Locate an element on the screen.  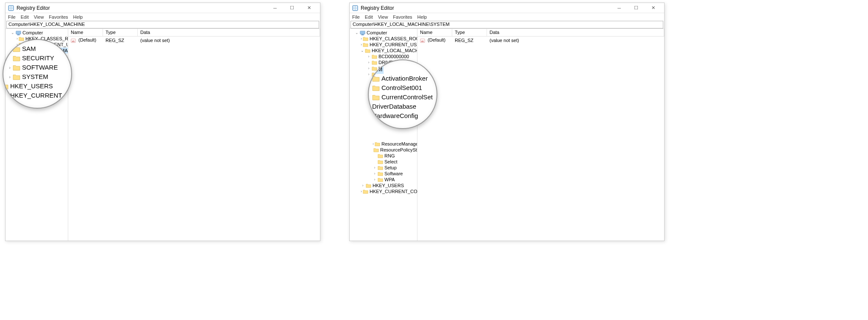
tree-setup: › Setup is located at coordinates (383, 168).